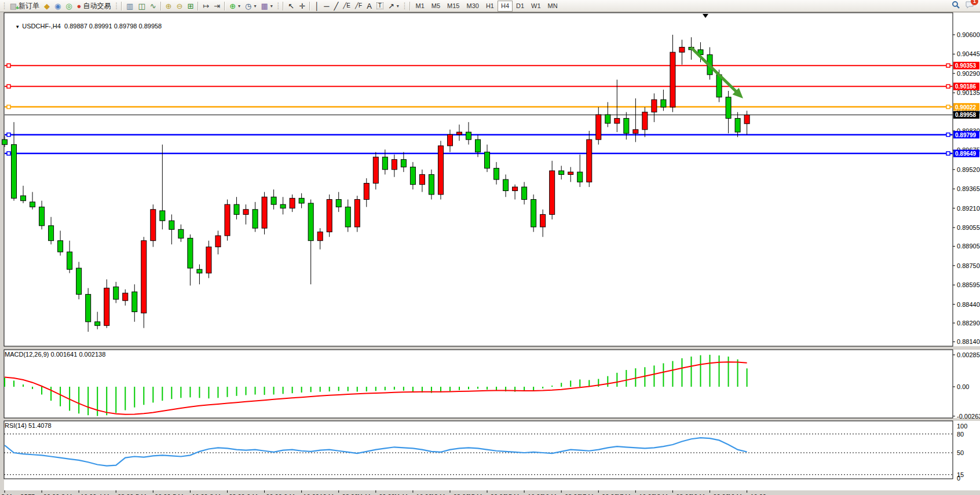 This screenshot has width=980, height=495. What do you see at coordinates (130, 6) in the screenshot?
I see `bar-chart-icon: ▥` at bounding box center [130, 6].